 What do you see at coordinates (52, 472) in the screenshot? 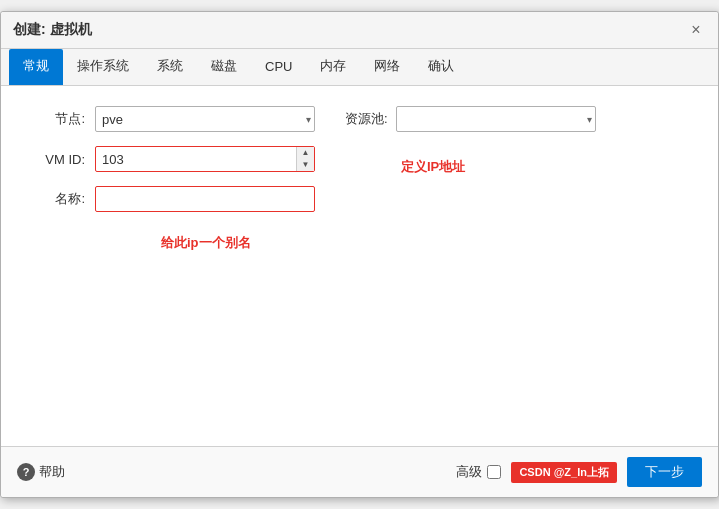
I see `help-label: 帮助` at bounding box center [52, 472].